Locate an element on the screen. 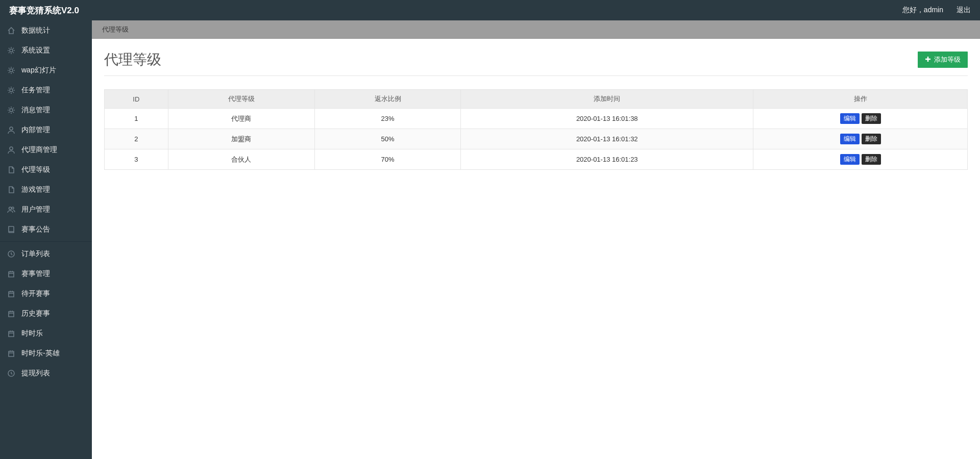 The image size is (980, 459). cell-time: 2020-01-13 16:01:38 is located at coordinates (607, 119).